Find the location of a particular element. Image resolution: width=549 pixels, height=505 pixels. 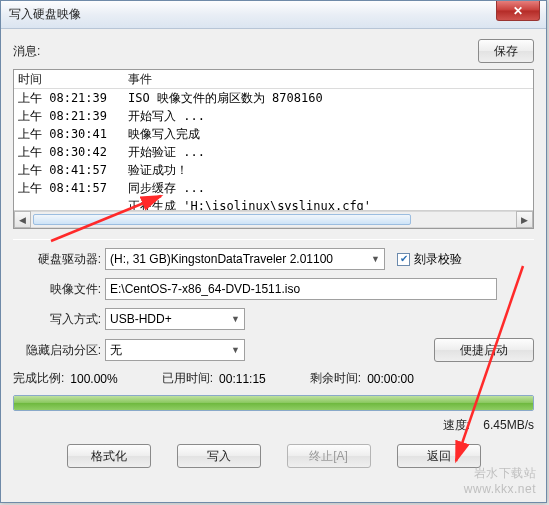

log-event: 映像写入完成 is located at coordinates (330, 134).